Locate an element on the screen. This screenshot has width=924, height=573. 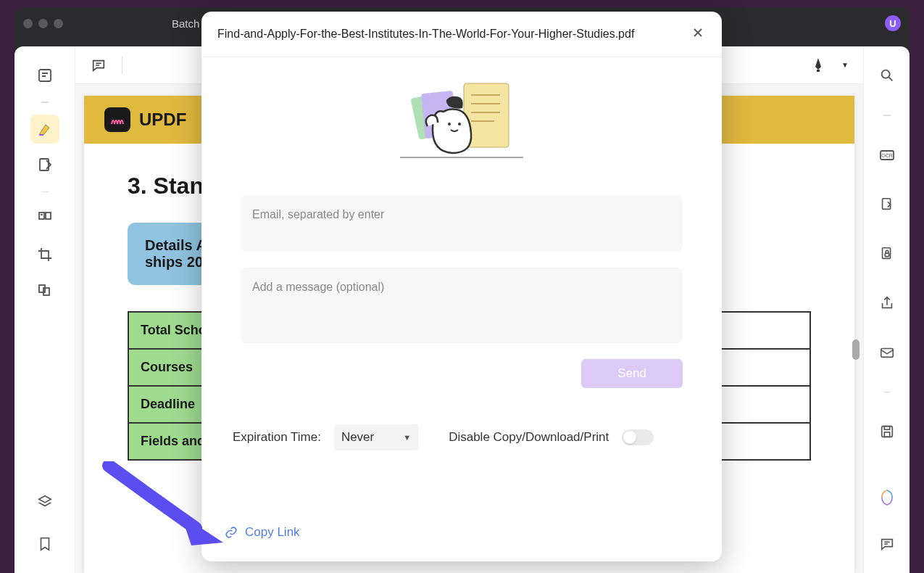
edit-pdf-tool is located at coordinates (45, 165).